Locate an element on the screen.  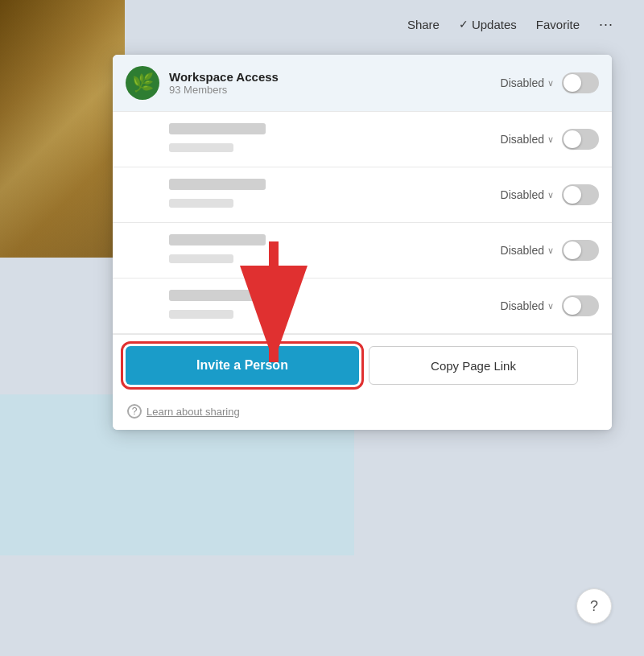
workspace-sub: 93 Members is located at coordinates (335, 90).